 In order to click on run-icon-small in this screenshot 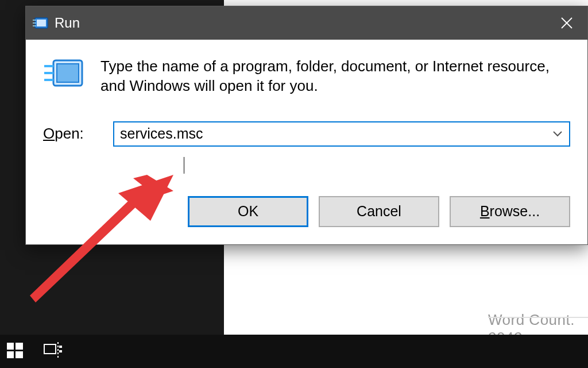, I will do `click(41, 23)`.